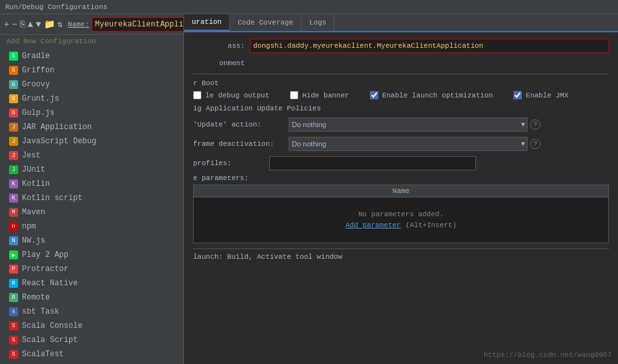 This screenshot has height=364, width=618. I want to click on sidebar-item-kotlin: KKotlin, so click(92, 184).